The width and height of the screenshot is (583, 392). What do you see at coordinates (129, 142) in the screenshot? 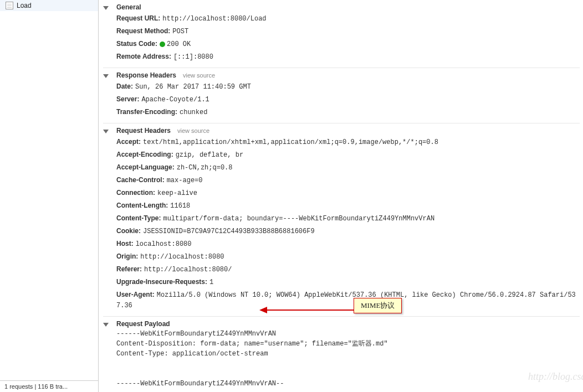
I see `kv-key: Accept` at bounding box center [129, 142].